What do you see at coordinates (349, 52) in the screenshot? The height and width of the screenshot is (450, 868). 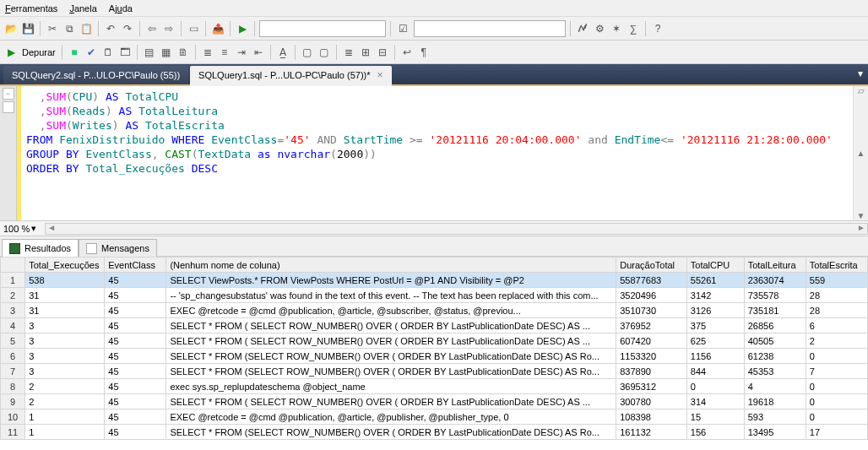 I see `outline-toggle-icon: ≣` at bounding box center [349, 52].